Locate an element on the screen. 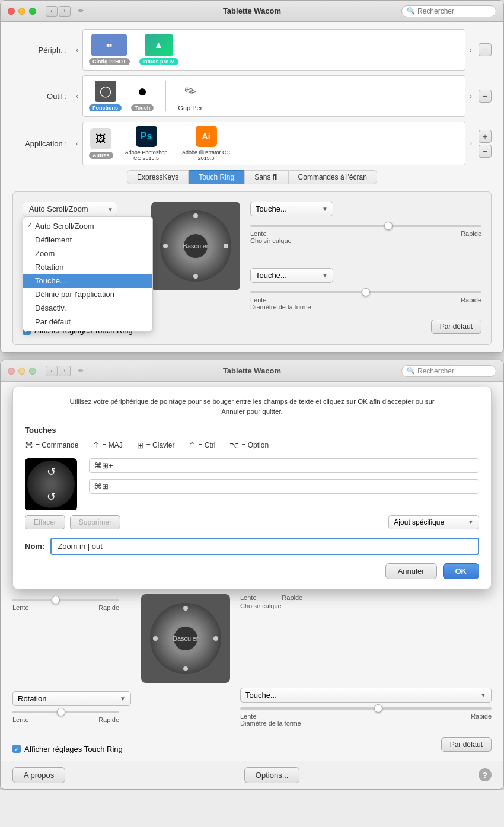 This screenshot has width=504, height=827. top-right-slider is located at coordinates (366, 226).